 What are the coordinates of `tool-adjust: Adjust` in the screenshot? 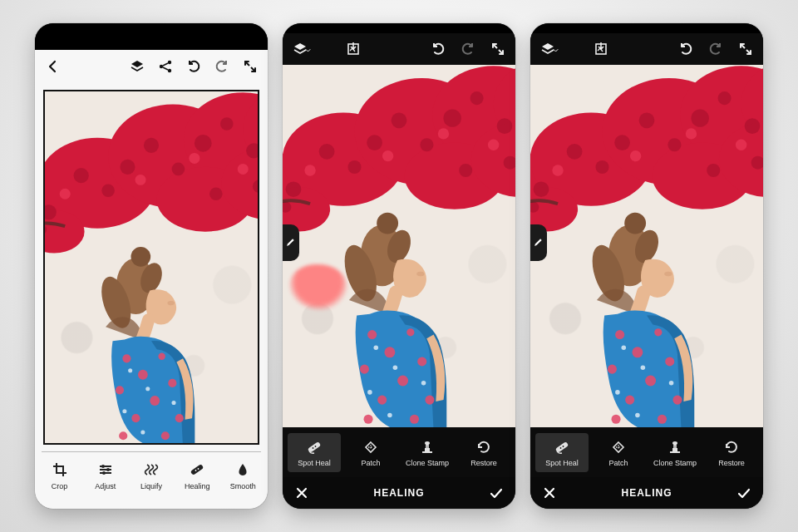 It's located at (106, 475).